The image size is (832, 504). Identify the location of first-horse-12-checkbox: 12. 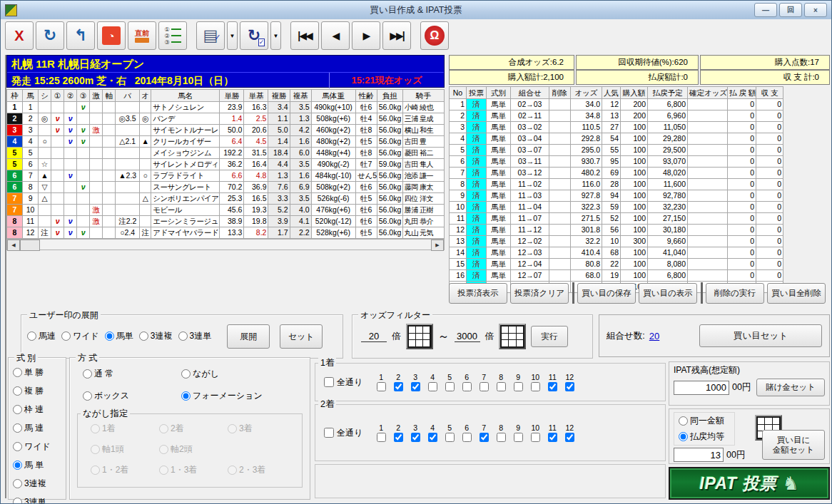
(569, 382).